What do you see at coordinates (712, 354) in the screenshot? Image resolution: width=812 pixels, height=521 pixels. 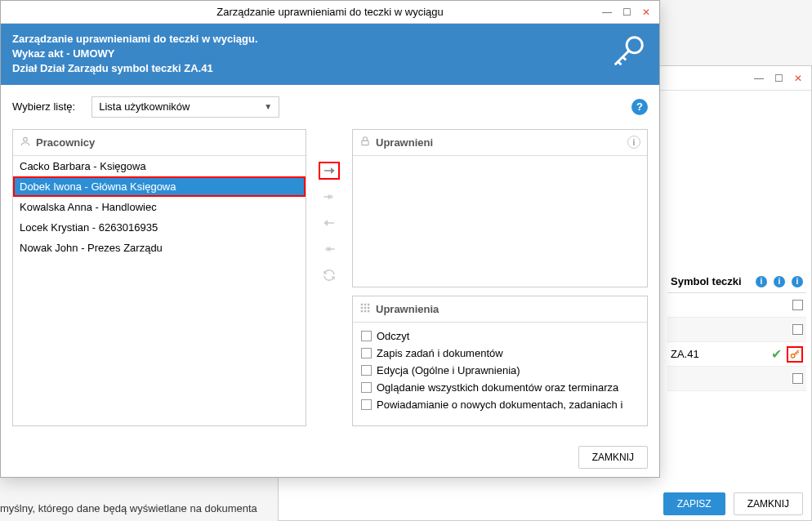 I see `cell-symbol: ZA.41` at bounding box center [712, 354].